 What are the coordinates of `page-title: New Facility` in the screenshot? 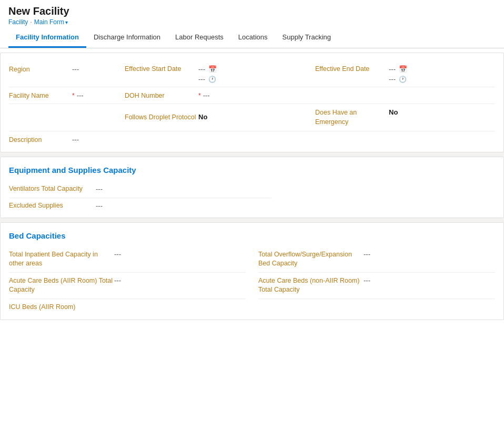 It's located at (252, 12).